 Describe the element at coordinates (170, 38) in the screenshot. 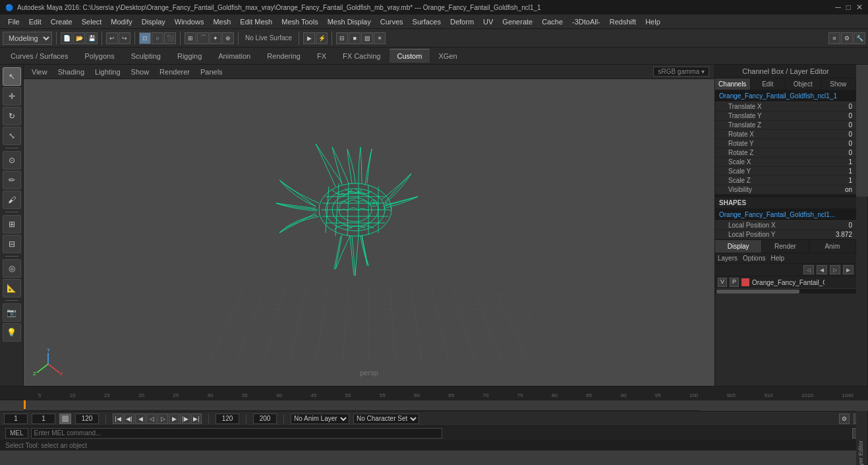

I see `paint-tool-button: ⬛` at that location.